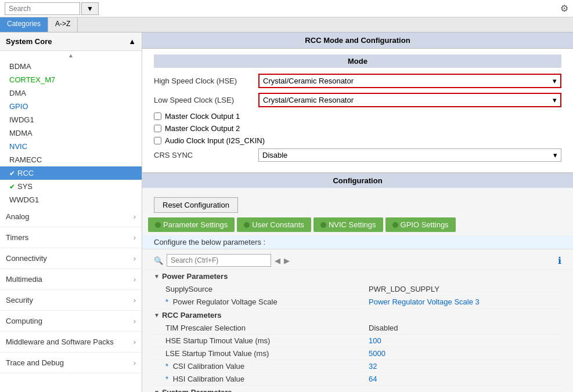  Describe the element at coordinates (287, 261) in the screenshot. I see `nav-right-icon: ▶` at that location.